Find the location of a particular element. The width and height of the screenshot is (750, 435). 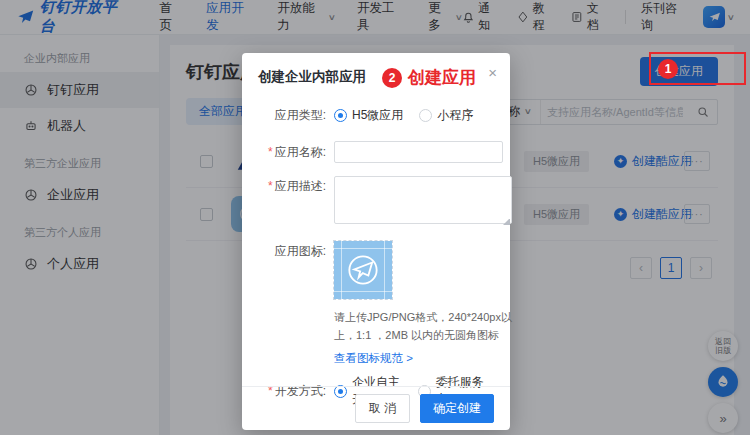

radio-unselected-icon is located at coordinates (426, 116).